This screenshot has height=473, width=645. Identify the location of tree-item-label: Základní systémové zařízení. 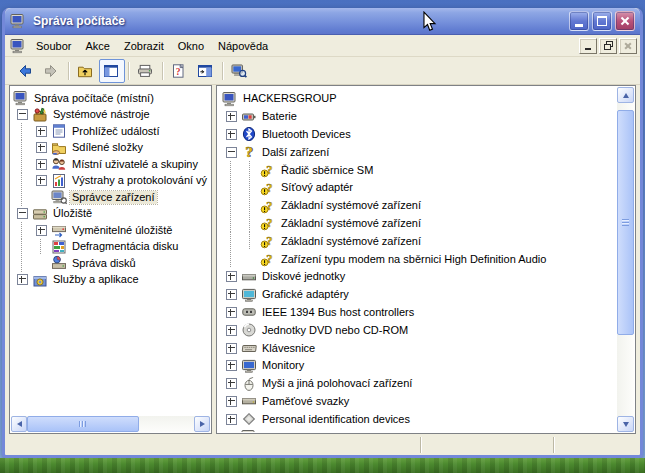
(351, 242).